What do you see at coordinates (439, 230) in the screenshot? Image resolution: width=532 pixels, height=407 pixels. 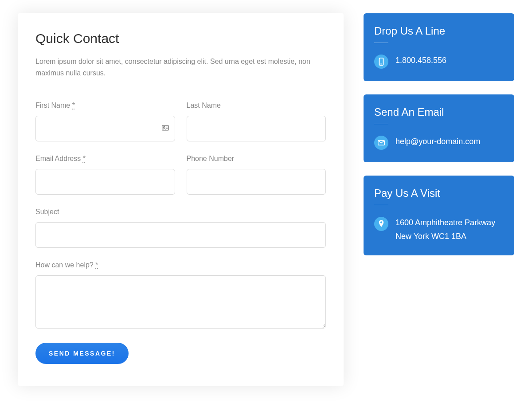 I see `info-row: 1600 Amphitheatre Parkway New York WC1 1…` at bounding box center [439, 230].